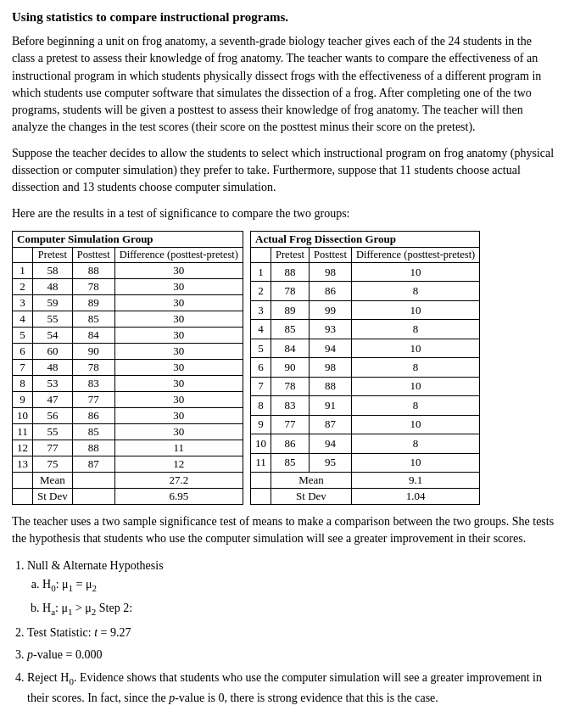  Describe the element at coordinates (128, 239) in the screenshot. I see `cs-group-header: Computer Simulation Group` at that location.